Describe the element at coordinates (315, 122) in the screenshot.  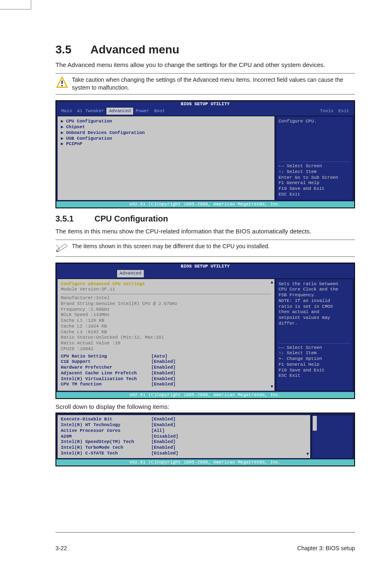
I see `help-text: Configure CPU.` at that location.